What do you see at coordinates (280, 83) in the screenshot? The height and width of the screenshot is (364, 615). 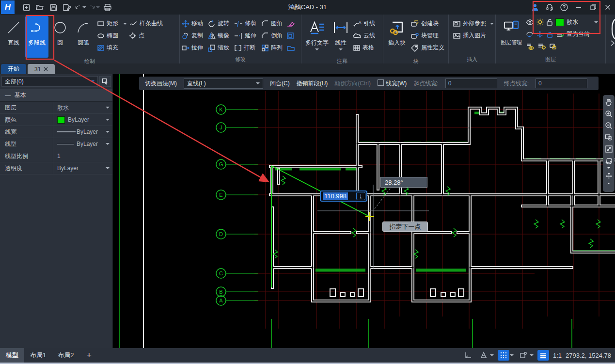 I see `close-option: 闭合(C)` at bounding box center [280, 83].